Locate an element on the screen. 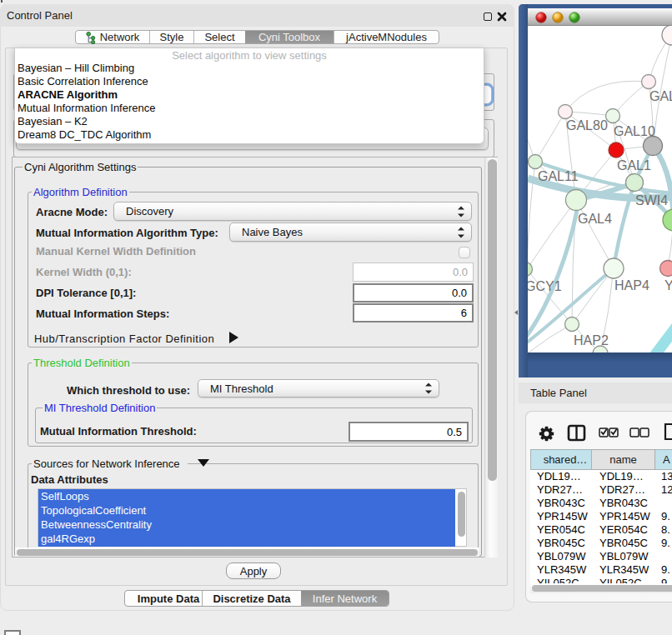  svg-text: GAL11 is located at coordinates (559, 177).